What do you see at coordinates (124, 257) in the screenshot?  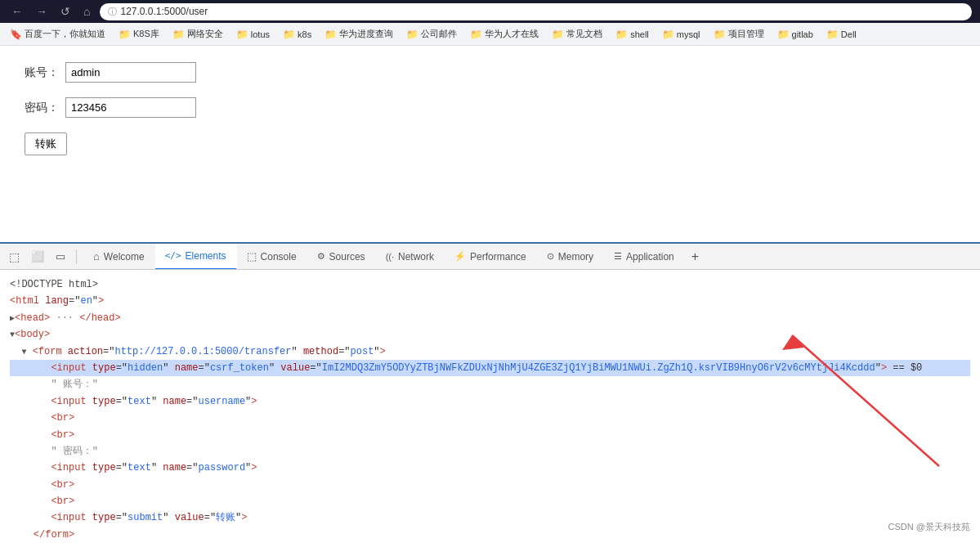 I see `tab-welcome-label: Welcome` at bounding box center [124, 257].